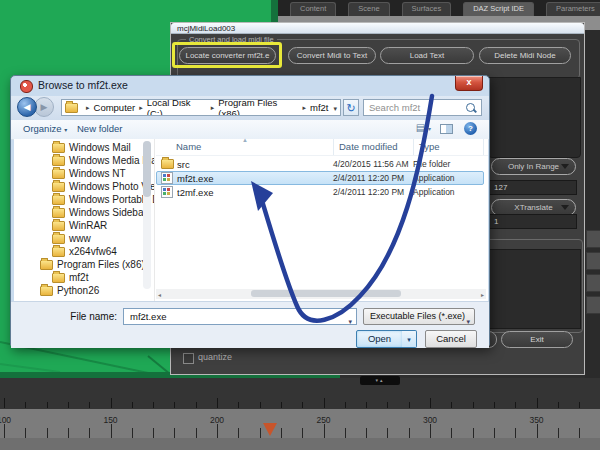 The image size is (600, 450). Describe the element at coordinates (469, 84) in the screenshot. I see `close-icon: x` at that location.